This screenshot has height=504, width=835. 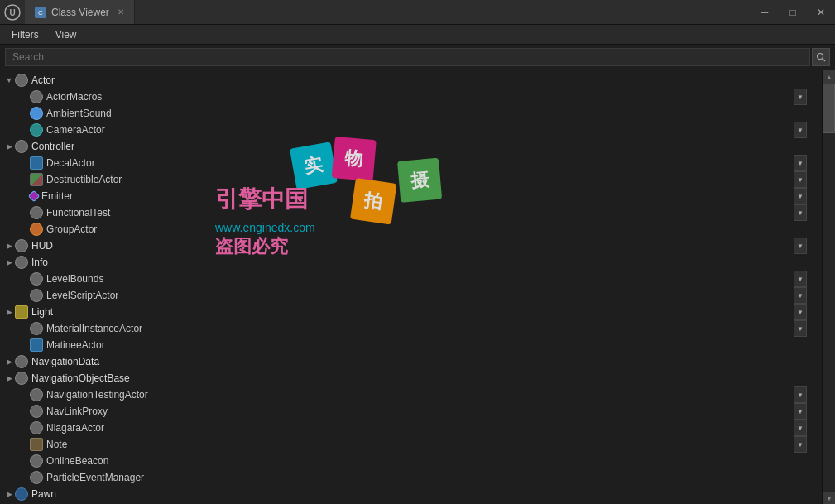 I want to click on tree-item-groupactor: GroupActor, so click(x=410, y=229).